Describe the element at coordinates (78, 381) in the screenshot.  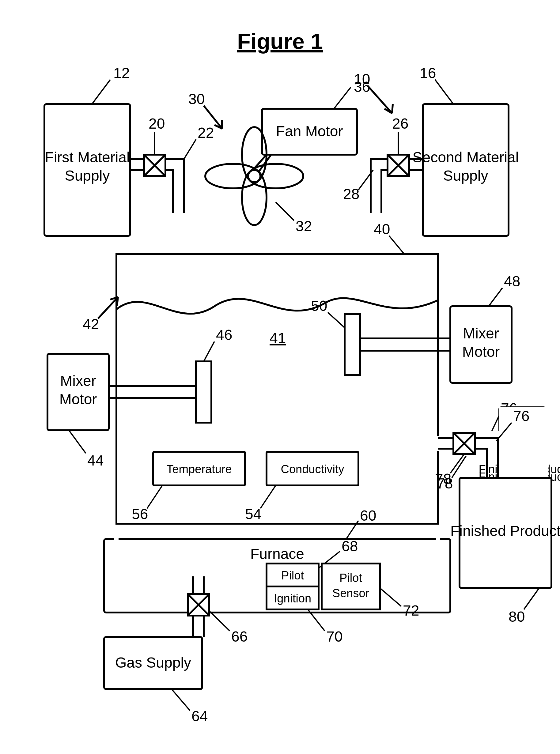
I see `mixer-l1l: Mixer` at that location.